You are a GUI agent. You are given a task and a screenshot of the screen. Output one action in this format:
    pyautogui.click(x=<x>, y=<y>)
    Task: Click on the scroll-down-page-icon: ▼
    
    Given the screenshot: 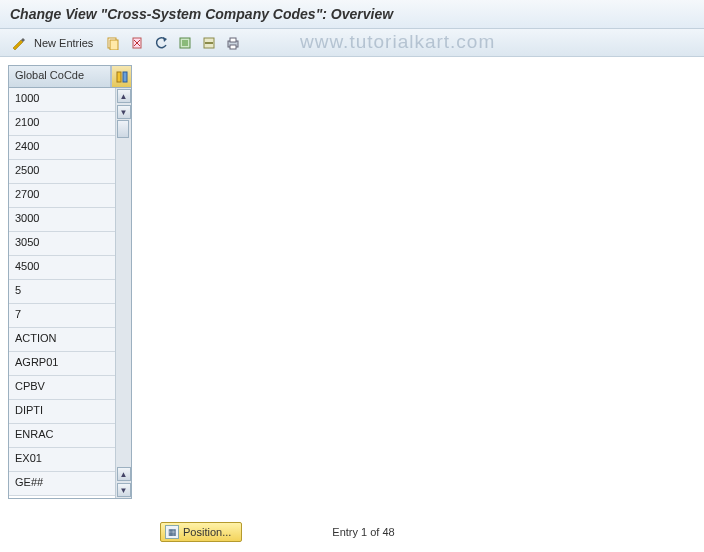 What is the action you would take?
    pyautogui.click(x=124, y=490)
    